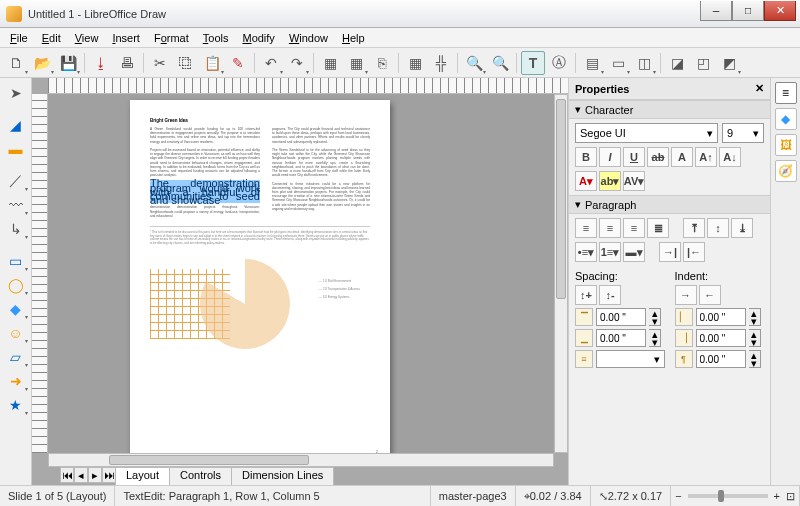 This screenshot has height=506, width=800. Describe the element at coordinates (592, 63) in the screenshot. I see `align-icon: ▤▾` at that location.